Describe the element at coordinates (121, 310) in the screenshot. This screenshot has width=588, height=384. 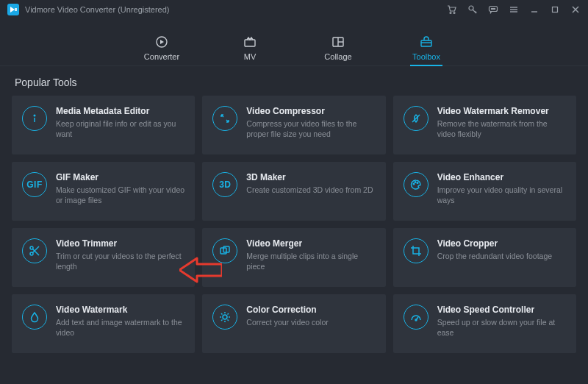
I see `tool-title: Video Watermark` at that location.